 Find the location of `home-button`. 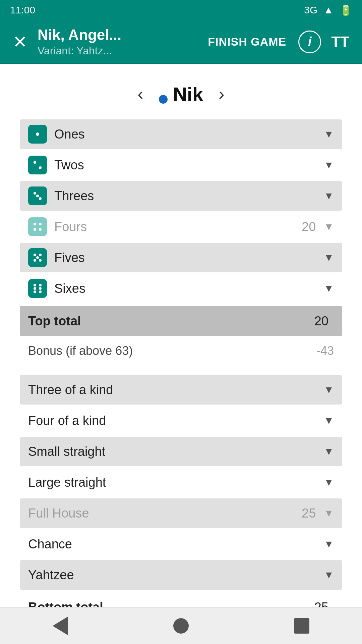

home-button is located at coordinates (181, 626).